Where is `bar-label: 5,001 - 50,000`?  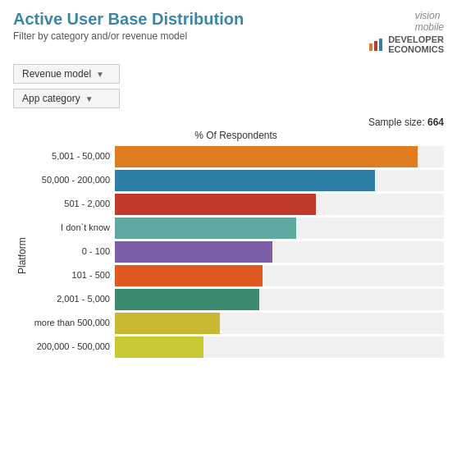 bar-label: 5,001 - 50,000 is located at coordinates (69, 156).